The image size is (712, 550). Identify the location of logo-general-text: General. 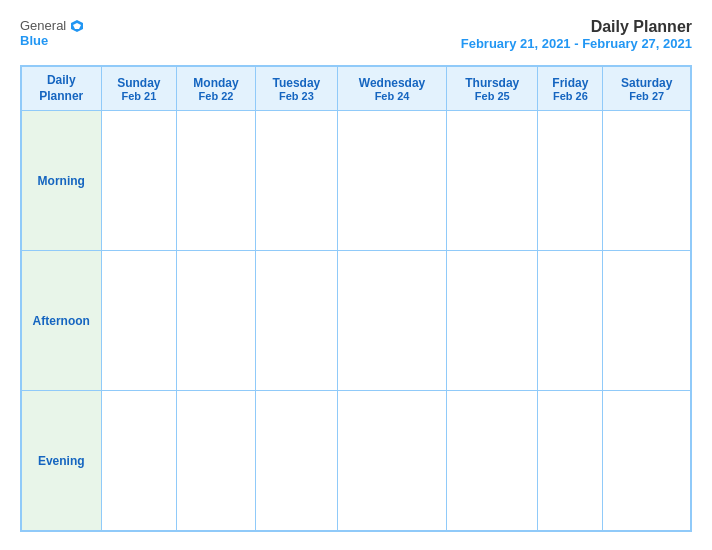
(43, 26).